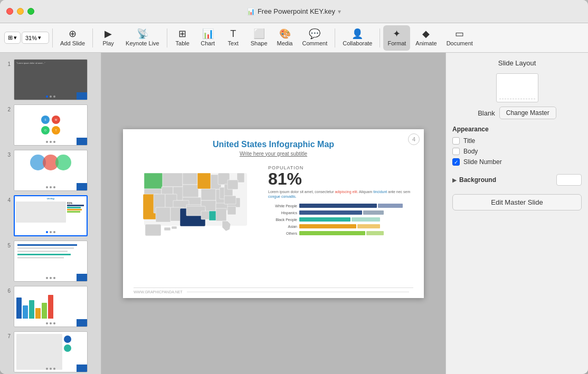 The image size is (588, 374). What do you see at coordinates (487, 113) in the screenshot?
I see `layout-name: Blank` at bounding box center [487, 113].